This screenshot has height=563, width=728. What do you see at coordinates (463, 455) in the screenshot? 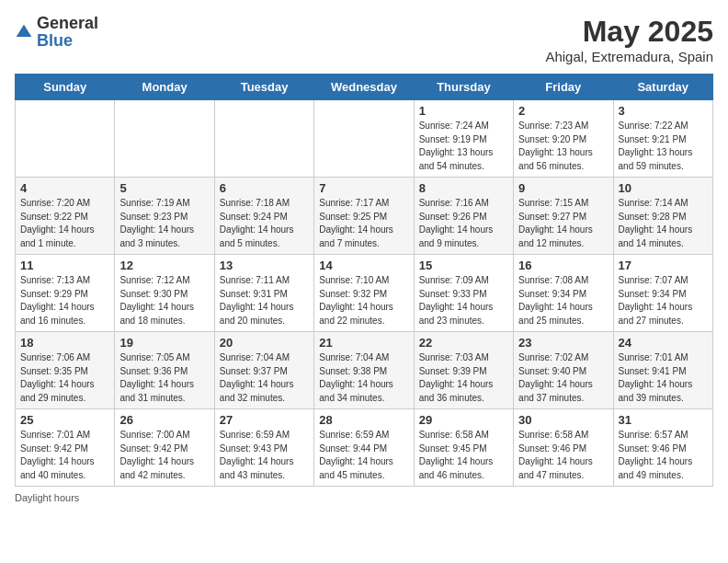
I see `day-info: Sunrise: 6:58 AM Sunset: 9:45 PM Dayligh…` at bounding box center [463, 455].